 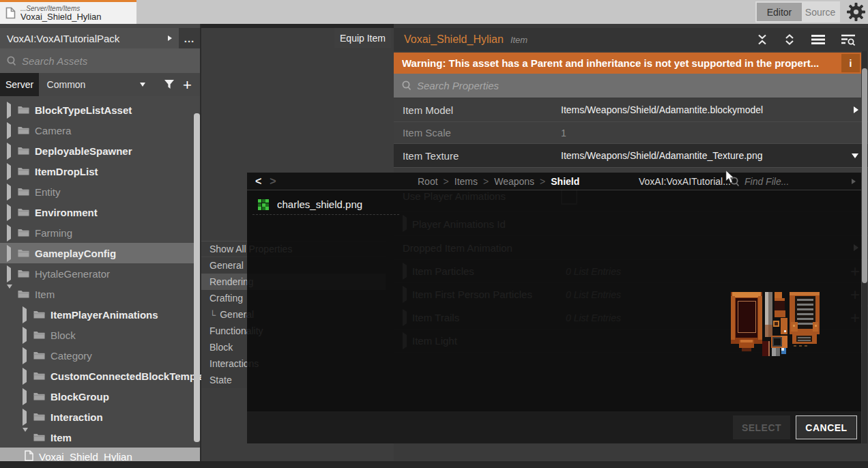 What do you see at coordinates (100, 335) in the screenshot?
I see `tree-item-block: Block` at bounding box center [100, 335].